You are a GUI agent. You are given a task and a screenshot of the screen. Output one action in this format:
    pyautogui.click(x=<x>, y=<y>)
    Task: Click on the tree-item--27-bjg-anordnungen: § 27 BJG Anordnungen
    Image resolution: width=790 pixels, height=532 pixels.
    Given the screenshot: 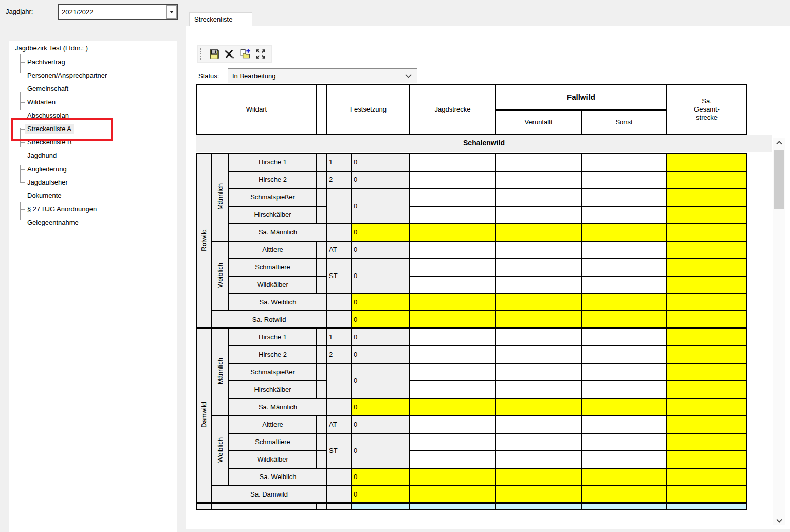 What is the action you would take?
    pyautogui.click(x=62, y=209)
    